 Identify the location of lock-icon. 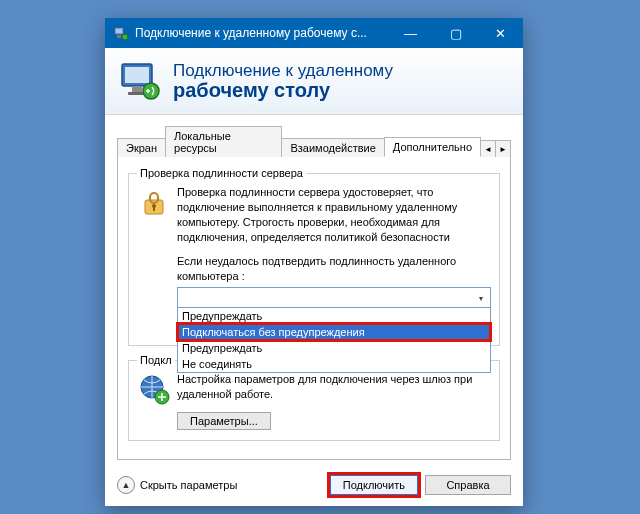
(154, 202).